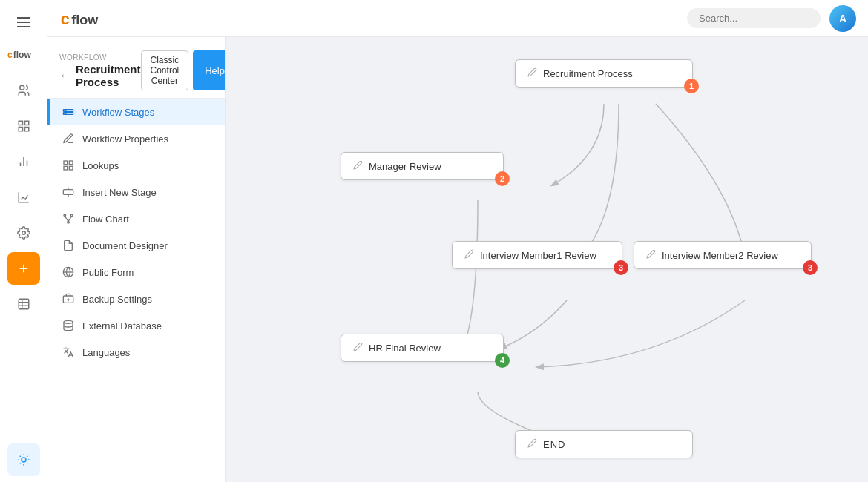 This screenshot has height=482, width=868. What do you see at coordinates (125, 246) in the screenshot?
I see `sidebar-label-document-designer: Document Designer` at bounding box center [125, 246].